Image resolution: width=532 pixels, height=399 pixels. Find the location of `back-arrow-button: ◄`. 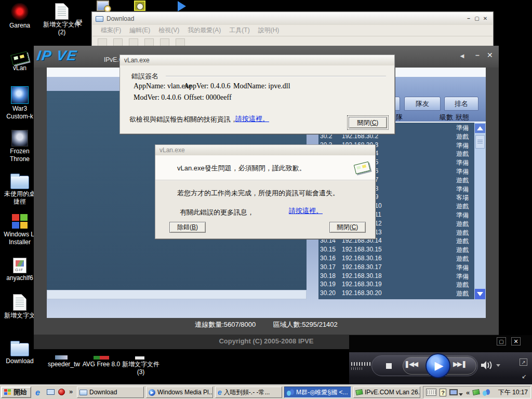

back-arrow-button: ◄ is located at coordinates (462, 56).